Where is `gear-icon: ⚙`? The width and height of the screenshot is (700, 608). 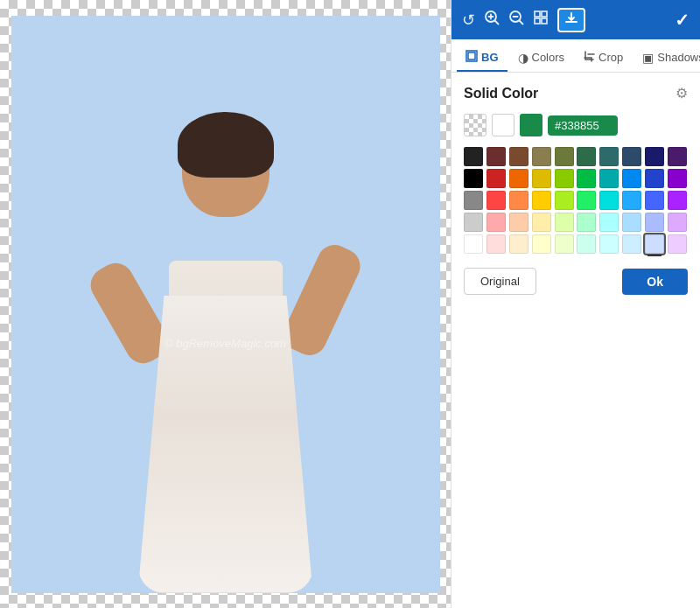
gear-icon: ⚙ is located at coordinates (682, 93).